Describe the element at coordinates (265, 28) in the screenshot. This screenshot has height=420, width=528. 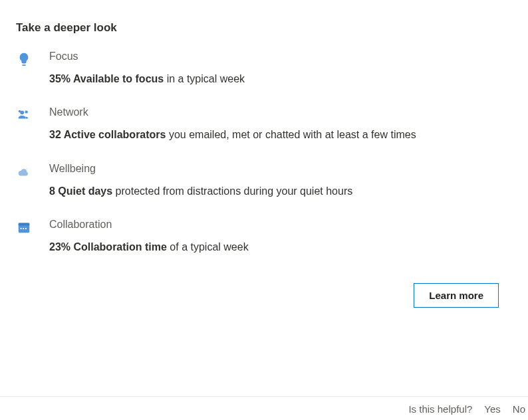
I see `section-title: Take a deeper look` at that location.